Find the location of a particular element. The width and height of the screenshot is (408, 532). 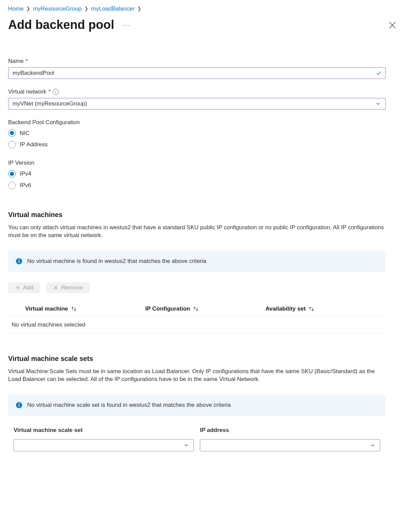

checkmark-icon is located at coordinates (379, 73).